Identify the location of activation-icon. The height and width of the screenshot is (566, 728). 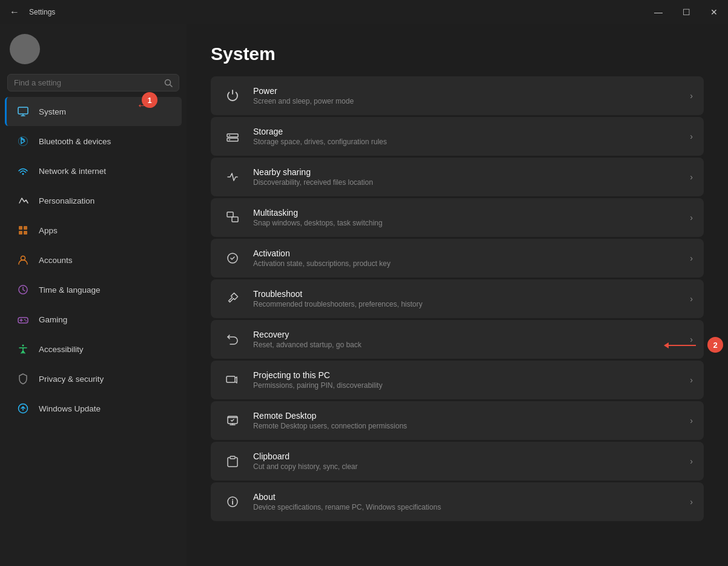
(233, 258).